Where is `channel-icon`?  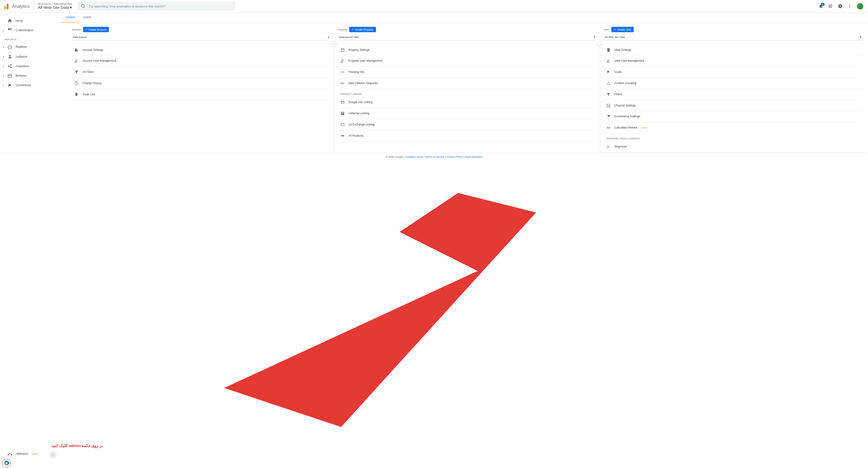
channel-icon is located at coordinates (608, 106).